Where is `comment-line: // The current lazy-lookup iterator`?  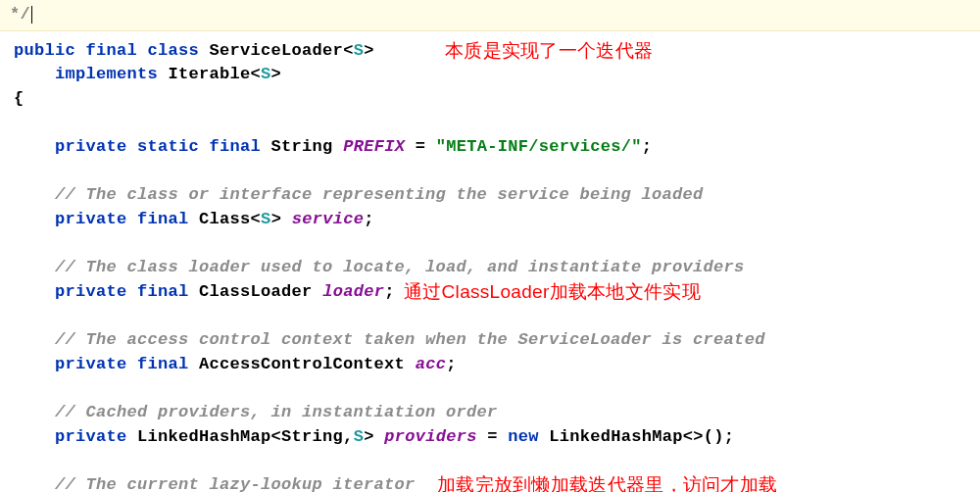
comment-line: // The current lazy-lookup iterator is located at coordinates (235, 484).